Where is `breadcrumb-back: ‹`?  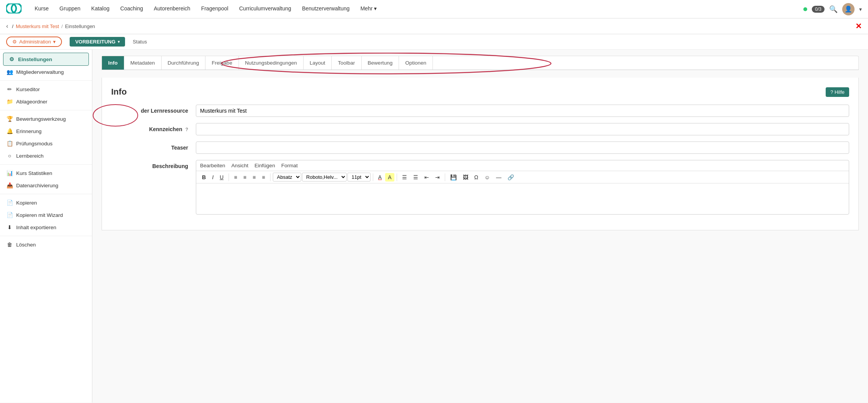 breadcrumb-back: ‹ is located at coordinates (7, 26).